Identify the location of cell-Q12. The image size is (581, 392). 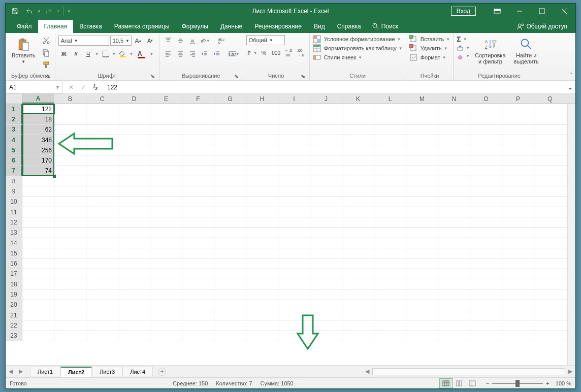
(551, 222).